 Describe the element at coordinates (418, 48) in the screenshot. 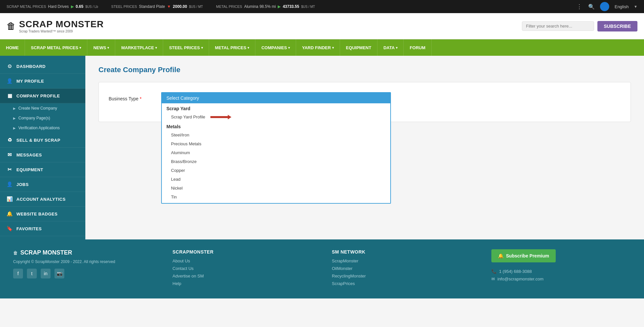

I see `nav-forum: FORUM` at that location.